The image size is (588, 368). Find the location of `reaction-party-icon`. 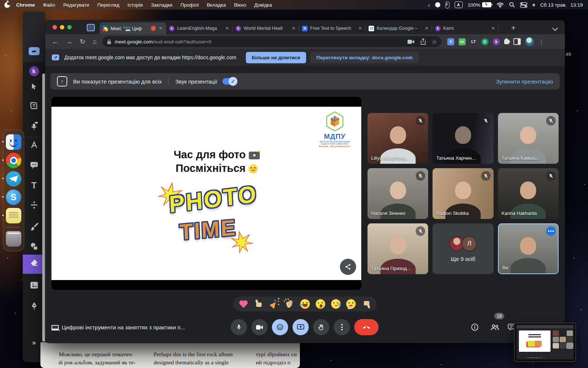

reaction-party-icon is located at coordinates (274, 304).